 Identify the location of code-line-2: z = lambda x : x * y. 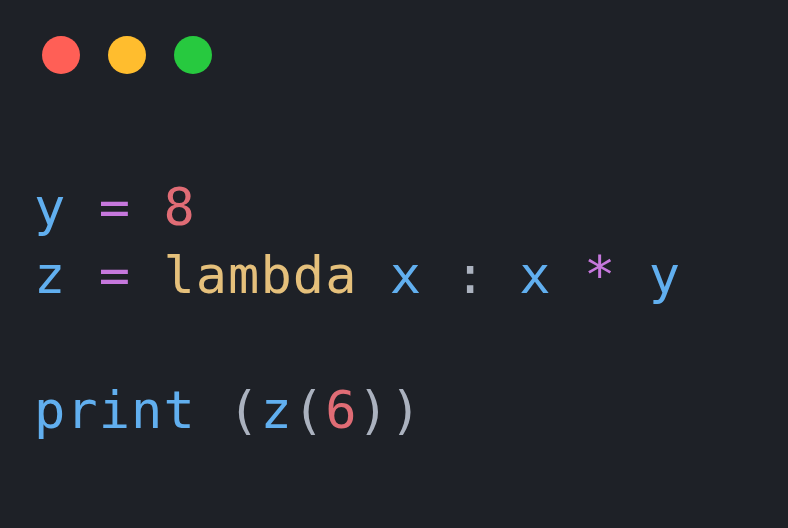
(411, 276).